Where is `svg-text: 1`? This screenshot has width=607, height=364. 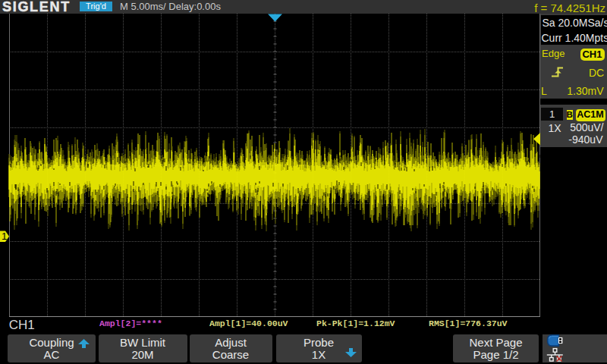
svg-text: 1 is located at coordinates (5, 237).